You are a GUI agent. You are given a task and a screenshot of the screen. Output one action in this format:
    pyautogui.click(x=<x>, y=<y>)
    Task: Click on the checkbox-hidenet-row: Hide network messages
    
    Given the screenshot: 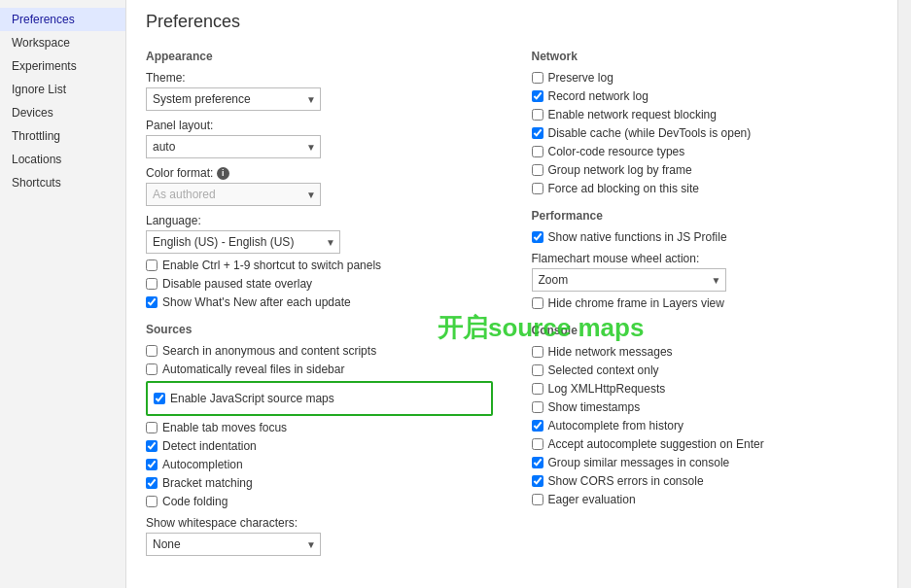 What is the action you would take?
    pyautogui.click(x=706, y=352)
    